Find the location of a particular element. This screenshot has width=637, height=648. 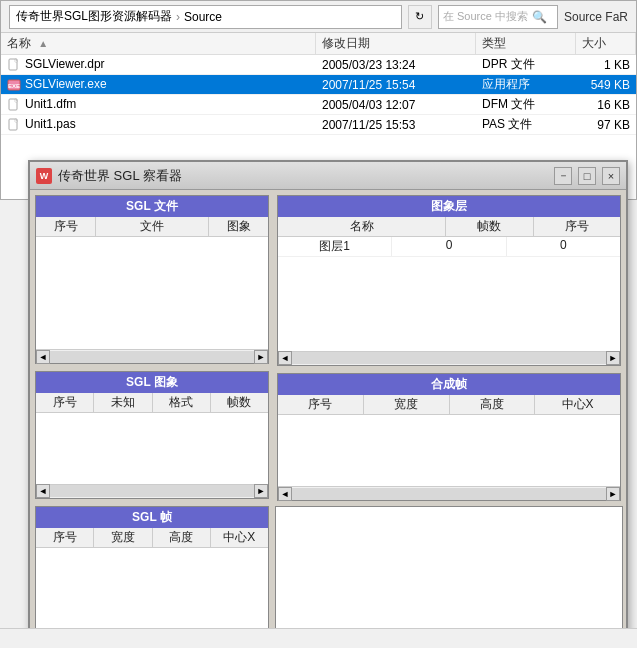

scroll-right-img: ► is located at coordinates (261, 491).